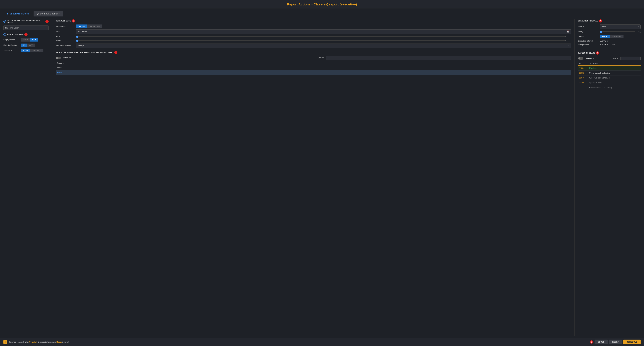 This screenshot has width=644, height=346. I want to click on section5-title: Select the tenant where the report will …, so click(84, 52).